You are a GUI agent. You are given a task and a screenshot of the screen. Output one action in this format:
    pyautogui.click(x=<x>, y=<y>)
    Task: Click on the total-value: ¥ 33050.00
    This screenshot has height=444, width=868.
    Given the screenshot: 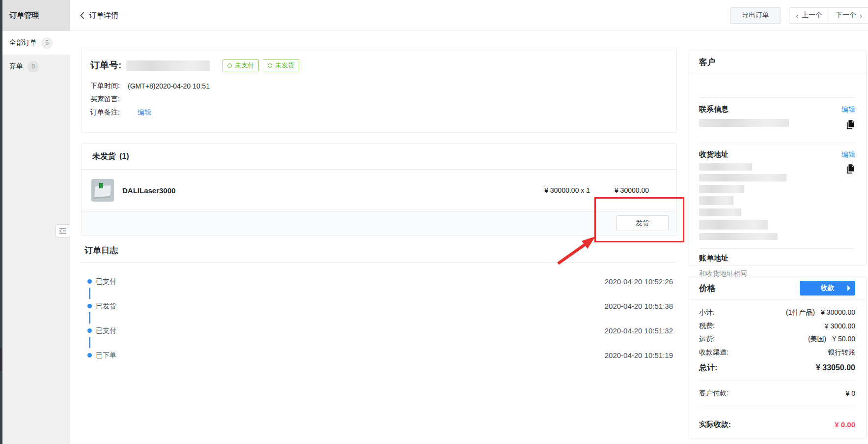 What is the action you would take?
    pyautogui.click(x=836, y=368)
    